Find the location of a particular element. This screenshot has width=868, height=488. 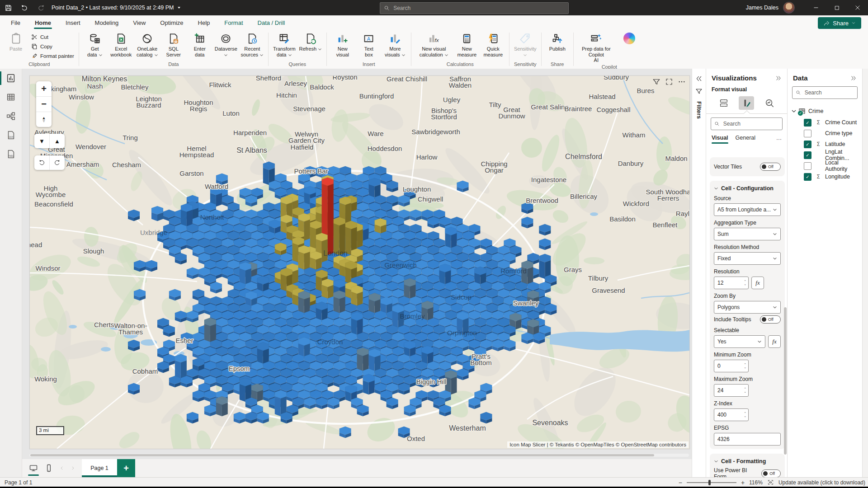

data-search-input is located at coordinates (829, 93).